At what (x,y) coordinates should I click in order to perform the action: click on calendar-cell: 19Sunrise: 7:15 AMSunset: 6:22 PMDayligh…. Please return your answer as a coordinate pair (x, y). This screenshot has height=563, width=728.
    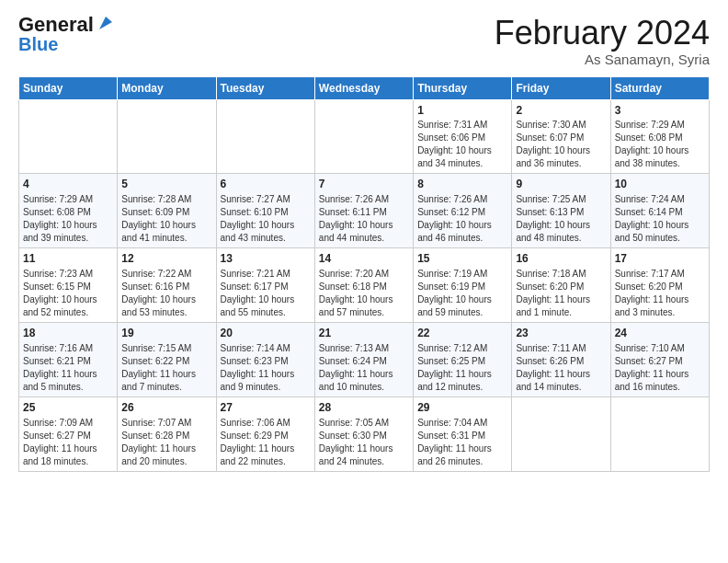
    Looking at the image, I should click on (167, 359).